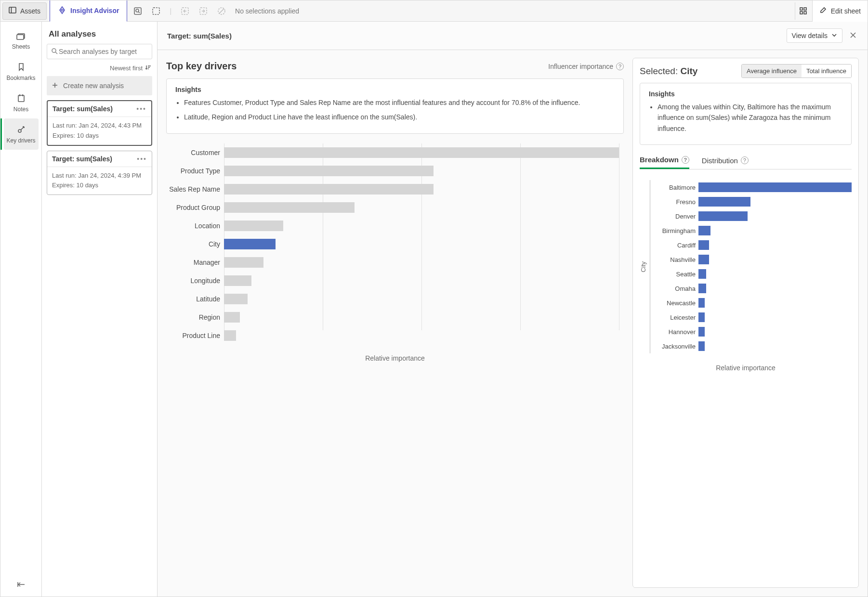 This screenshot has width=868, height=597. I want to click on insight-icon, so click(62, 11).